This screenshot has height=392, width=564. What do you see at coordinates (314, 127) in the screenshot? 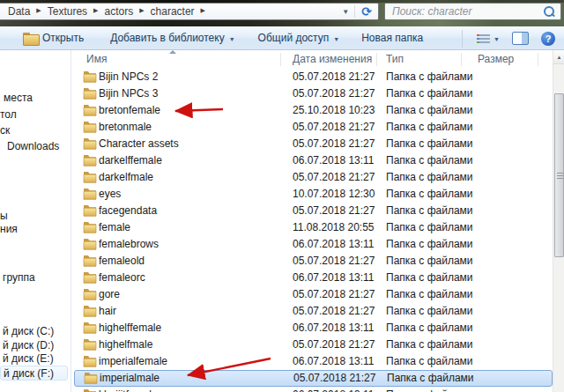
I see `file-row: bretonmale 05.07.2018 21:27 Папка с файл…` at bounding box center [314, 127].